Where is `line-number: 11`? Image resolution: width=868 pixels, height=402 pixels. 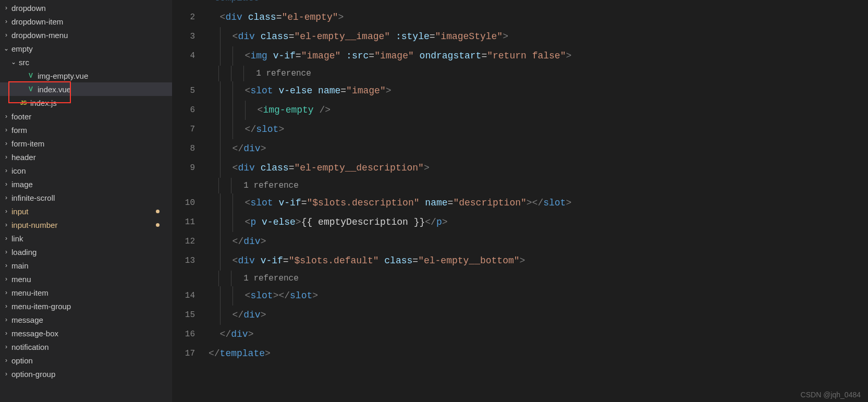 line-number: 11 is located at coordinates (184, 222).